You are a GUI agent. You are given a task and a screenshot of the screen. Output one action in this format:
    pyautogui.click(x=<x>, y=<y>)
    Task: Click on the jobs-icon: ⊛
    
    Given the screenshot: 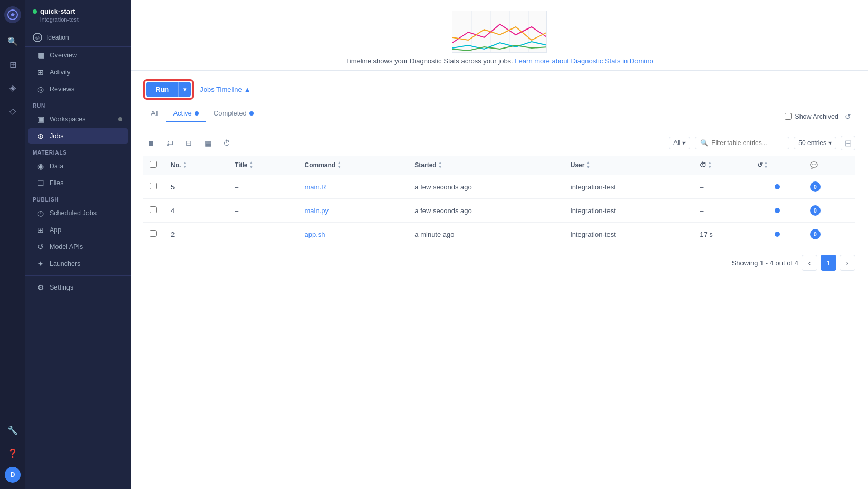 What is the action you would take?
    pyautogui.click(x=41, y=136)
    